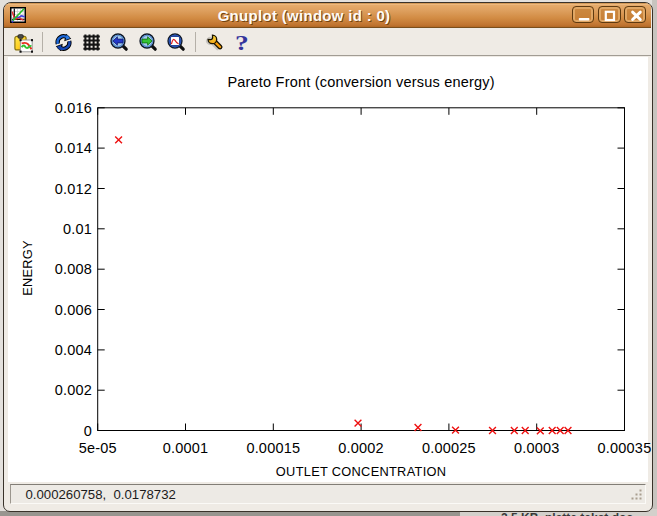 This screenshot has width=657, height=516. What do you see at coordinates (72, 148) in the screenshot?
I see `svg-text: 0.014` at bounding box center [72, 148].